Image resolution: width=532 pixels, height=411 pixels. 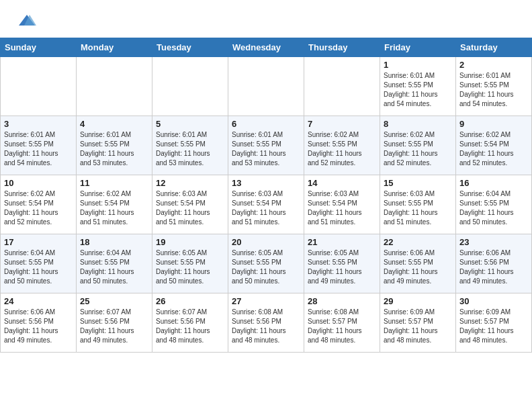 I want to click on calendar-cell: 5Sunrise: 6:01 AM Sunset: 5:55 PM Daylig…, so click(x=191, y=146).